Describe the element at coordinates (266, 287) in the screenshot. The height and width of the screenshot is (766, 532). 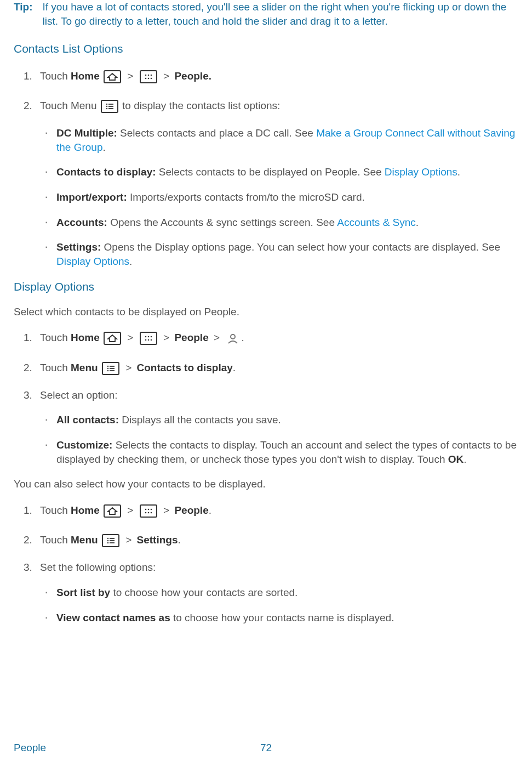
I see `heading-display-options: Display Options` at that location.